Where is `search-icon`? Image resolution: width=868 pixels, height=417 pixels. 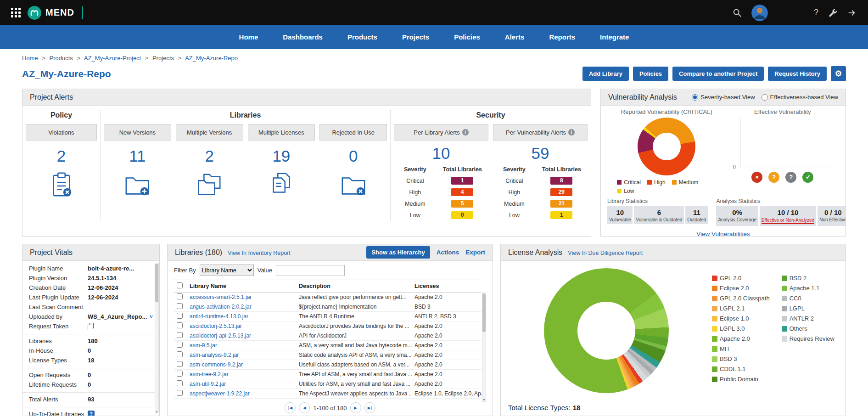 search-icon is located at coordinates (737, 13).